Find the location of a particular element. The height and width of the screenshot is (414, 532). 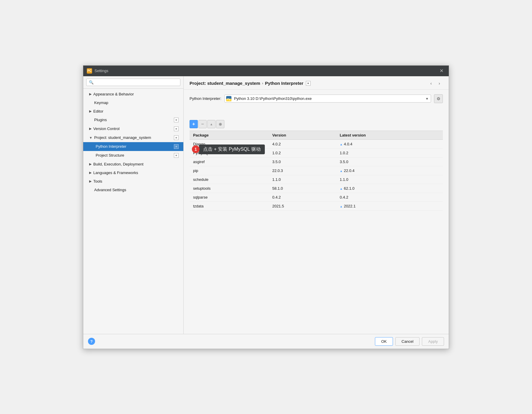

sidebar-item-build: ▶ Build, Execution, Deployment is located at coordinates (133, 164).